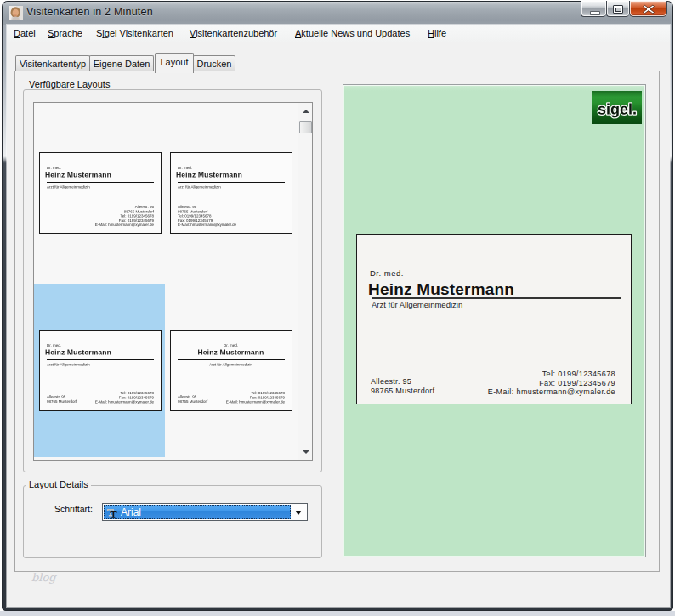  What do you see at coordinates (306, 111) in the screenshot?
I see `scroll-up-icon` at bounding box center [306, 111].